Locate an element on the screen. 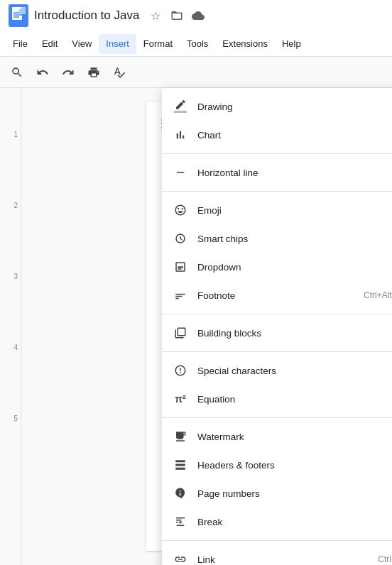  dropdown-item: Dropdown is located at coordinates (277, 267).